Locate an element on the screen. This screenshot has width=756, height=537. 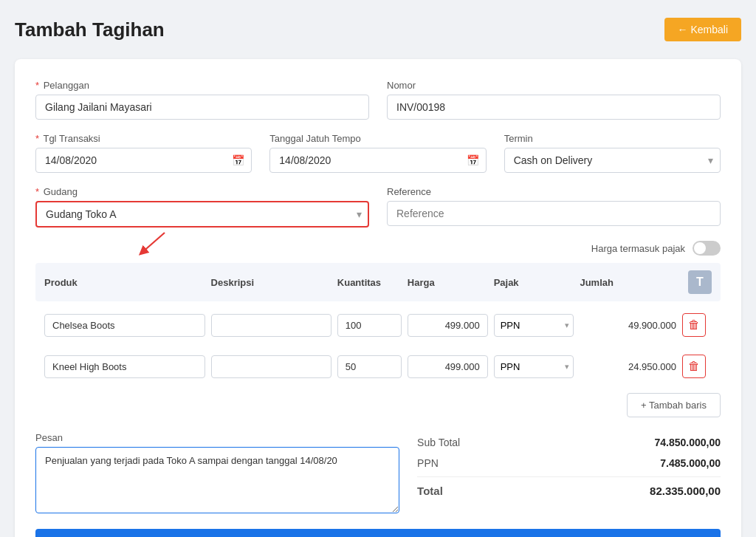
group-tanggal-jatuh-tempo: Tanggal Jatuh Tempo 📅 is located at coordinates (378, 153).